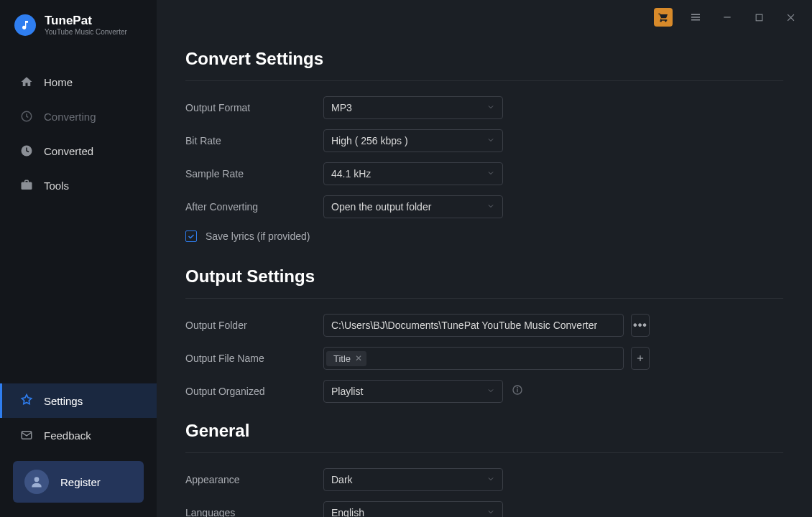 The height and width of the screenshot is (517, 812). What do you see at coordinates (484, 174) in the screenshot?
I see `row-sample-rate: Sample Rate 44.1 kHz` at bounding box center [484, 174].